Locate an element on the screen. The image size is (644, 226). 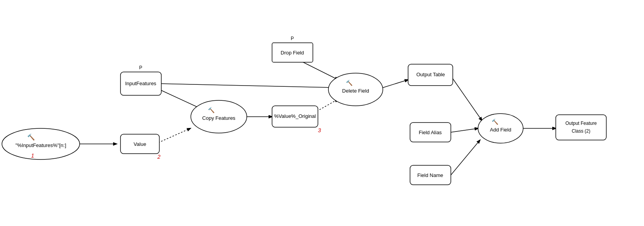
drop-field-label: Drop Field is located at coordinates (292, 53).